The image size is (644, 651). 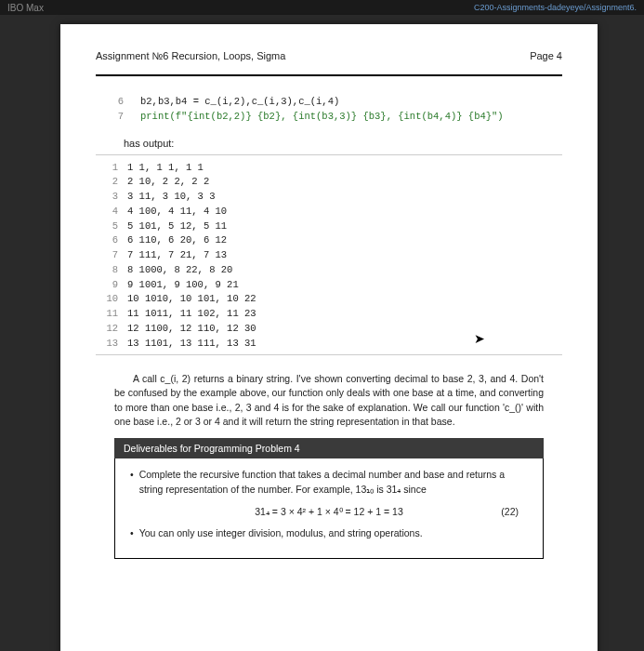 I want to click on window-top-bar: IBO Max C200-Assignments-dadeyeye/Assign…, so click(x=322, y=7).